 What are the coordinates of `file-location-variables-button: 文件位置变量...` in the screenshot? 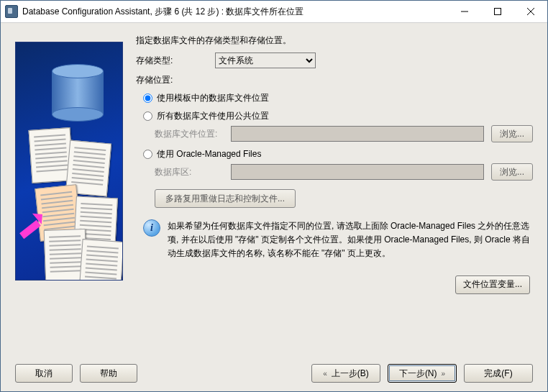 It's located at (493, 285).